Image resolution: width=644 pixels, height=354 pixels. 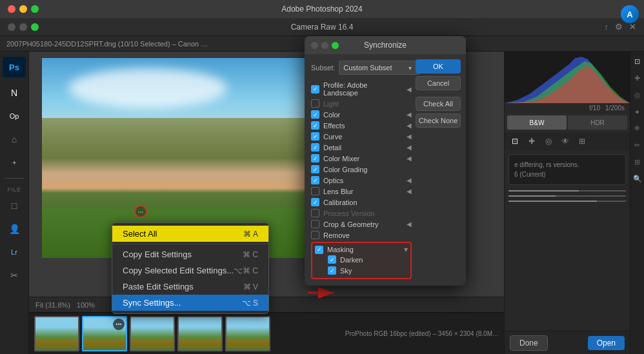 What do you see at coordinates (368, 213) in the screenshot?
I see `sync-item-label-processversion: Process Version` at bounding box center [368, 213].